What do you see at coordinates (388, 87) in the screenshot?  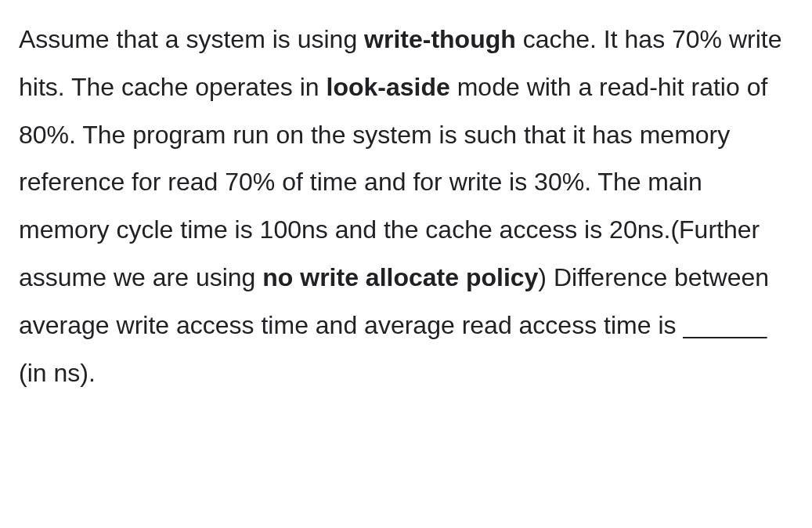 I see `bold-look-aside: look-aside` at bounding box center [388, 87].